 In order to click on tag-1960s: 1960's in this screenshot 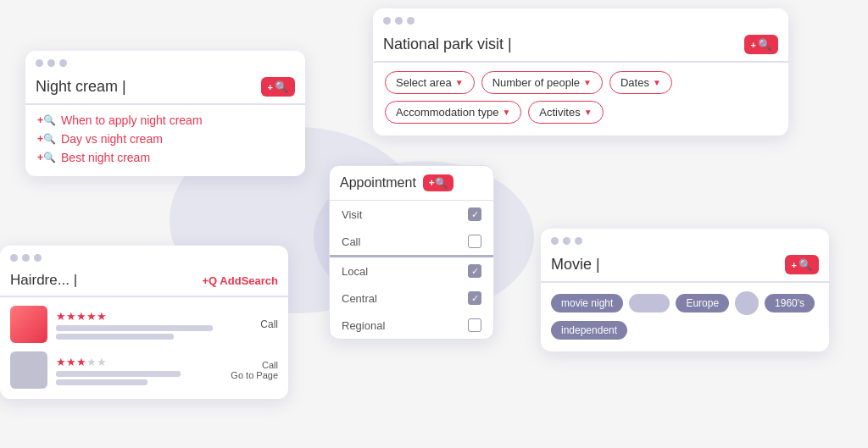, I will do `click(790, 303)`.